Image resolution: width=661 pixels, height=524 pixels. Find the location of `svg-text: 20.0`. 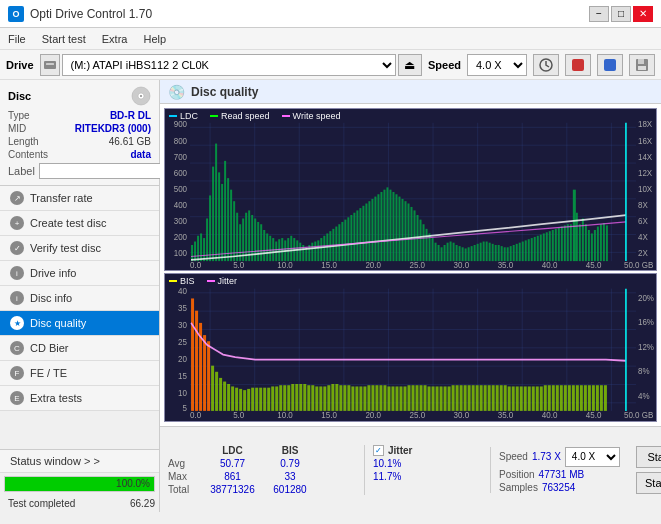

svg-text: 20.0 is located at coordinates (373, 416).